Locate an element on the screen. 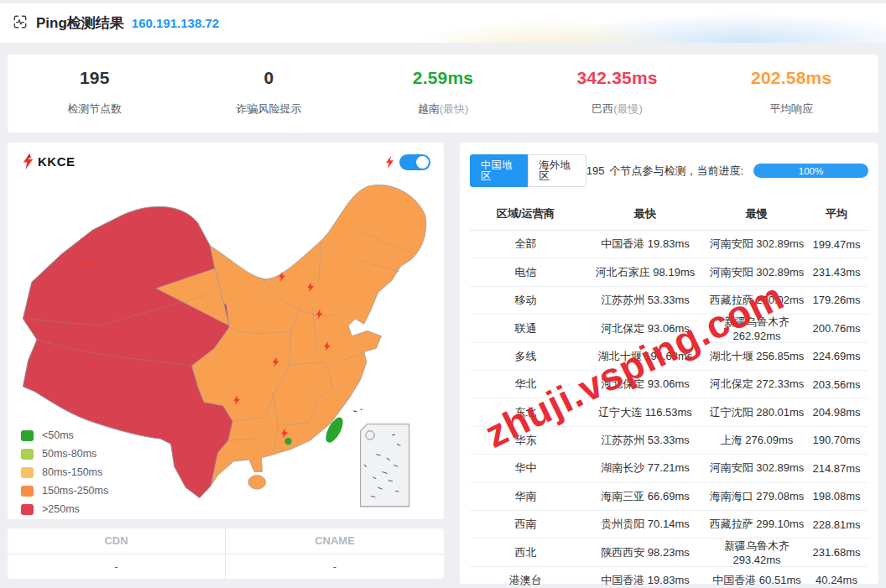 This screenshot has height=588, width=886. table-row: 联通河北保定 93.06ms新疆乌鲁木齐 262.92ms200.76ms is located at coordinates (670, 329).